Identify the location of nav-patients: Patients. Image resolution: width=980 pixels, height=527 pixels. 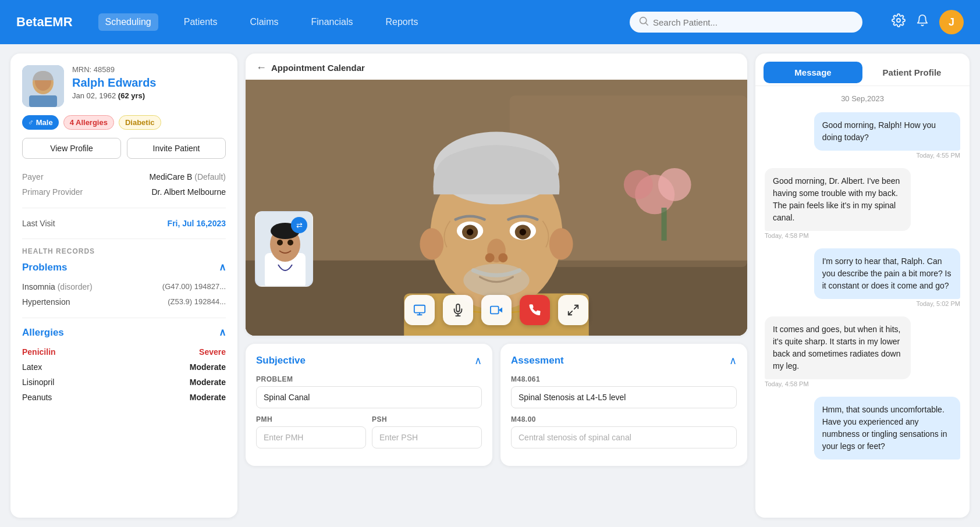
(201, 22).